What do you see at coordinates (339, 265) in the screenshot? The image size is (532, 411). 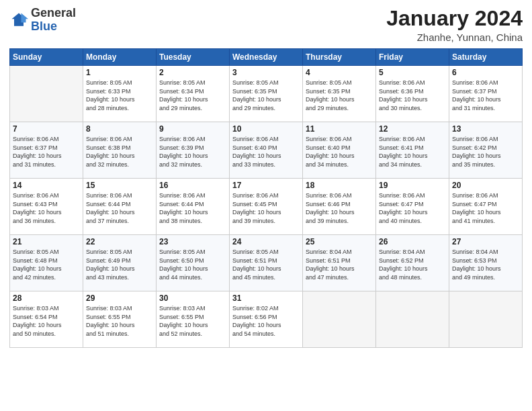 I see `day-info: Sunrise: 8:04 AM Sunset: 6:51 PM Dayligh…` at bounding box center [339, 265].